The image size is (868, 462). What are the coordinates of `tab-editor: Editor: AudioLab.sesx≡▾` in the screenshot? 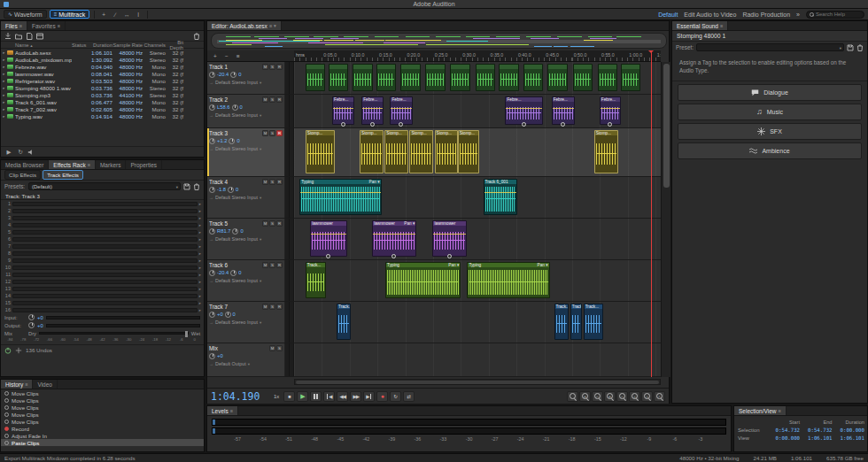 It's located at (244, 26).